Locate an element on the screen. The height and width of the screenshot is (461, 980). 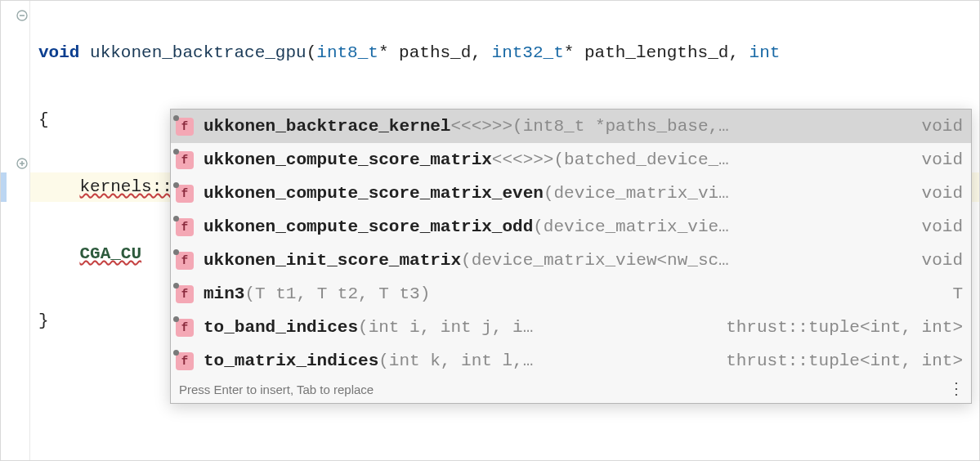
completion-name: ukkonen_init_score_matrix is located at coordinates (332, 260).